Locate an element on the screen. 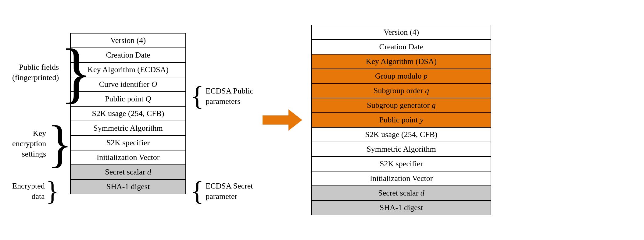  ann-ecdsa-secret-text: ECDSA Secretparameter is located at coordinates (229, 191).